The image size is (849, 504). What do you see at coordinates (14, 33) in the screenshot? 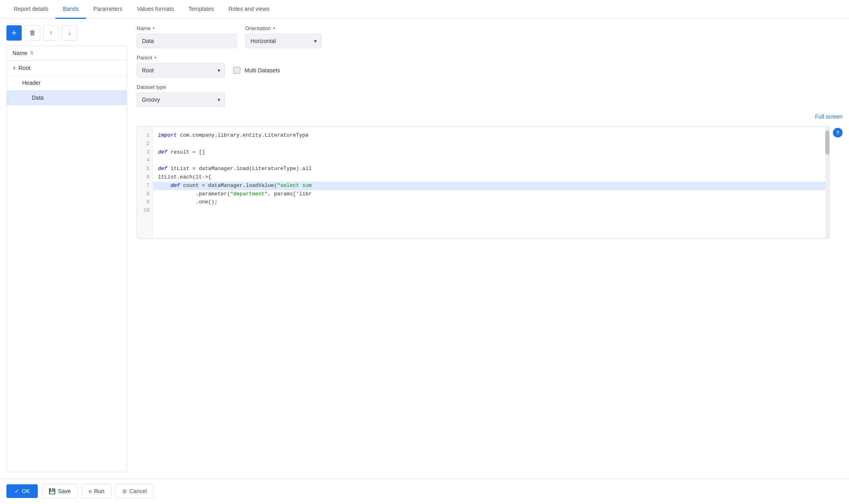
I see `add-button: +` at bounding box center [14, 33].